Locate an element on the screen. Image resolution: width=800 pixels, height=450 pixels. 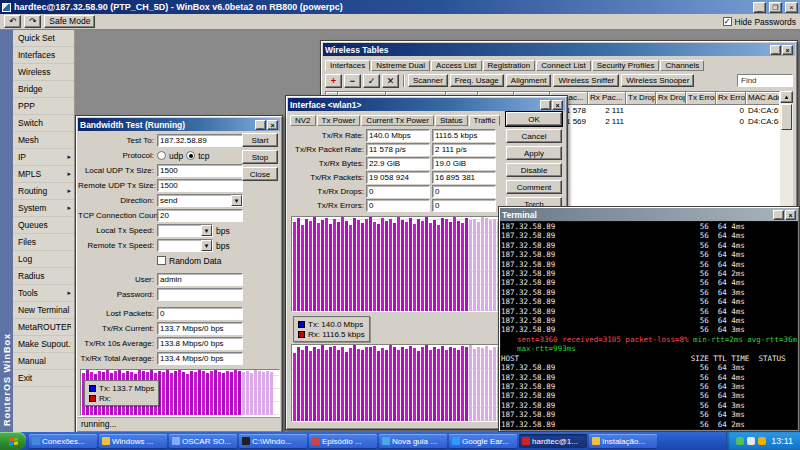
bandwidth-test-titlebar: Bandwidth Test (Running) _ × is located at coordinates (179, 124).